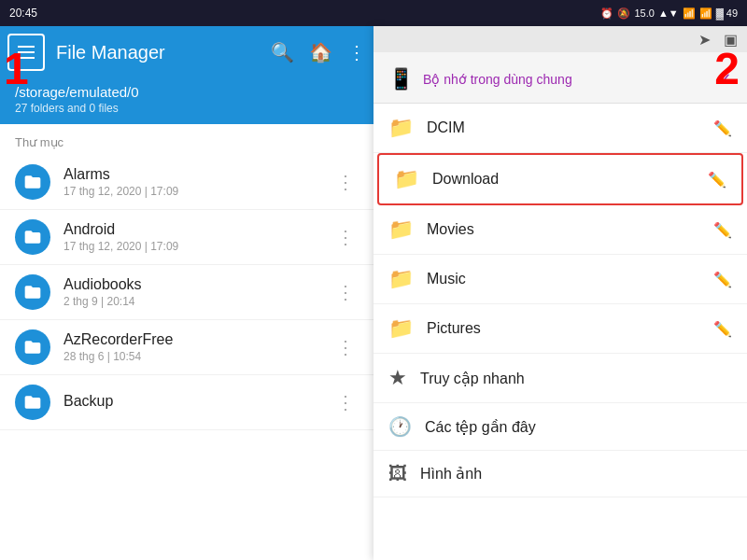 This screenshot has height=560, width=747. Describe the element at coordinates (579, 427) in the screenshot. I see `drawer-label-recent: Các tệp gần đây` at that location.